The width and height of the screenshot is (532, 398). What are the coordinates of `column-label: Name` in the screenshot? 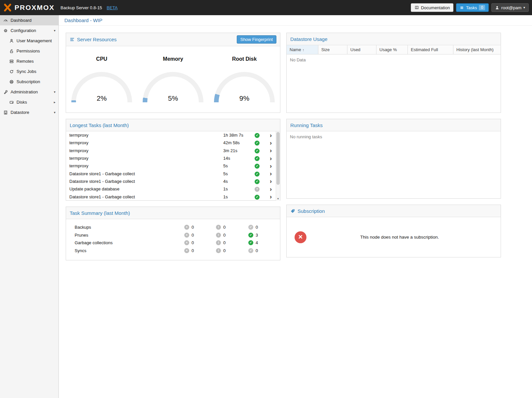 It's located at (295, 50).